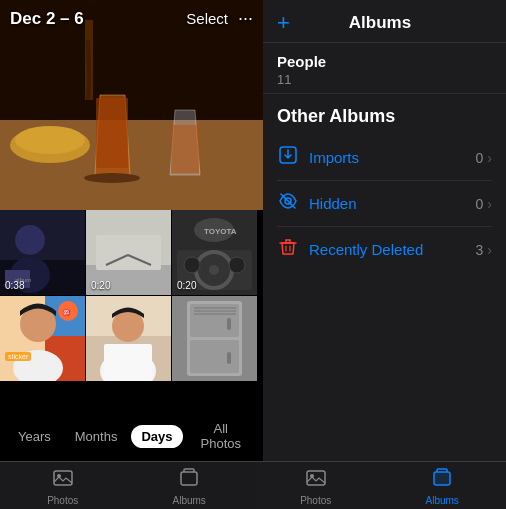 This screenshot has height=509, width=506. What do you see at coordinates (480, 158) in the screenshot?
I see `imports-count: 0` at bounding box center [480, 158].